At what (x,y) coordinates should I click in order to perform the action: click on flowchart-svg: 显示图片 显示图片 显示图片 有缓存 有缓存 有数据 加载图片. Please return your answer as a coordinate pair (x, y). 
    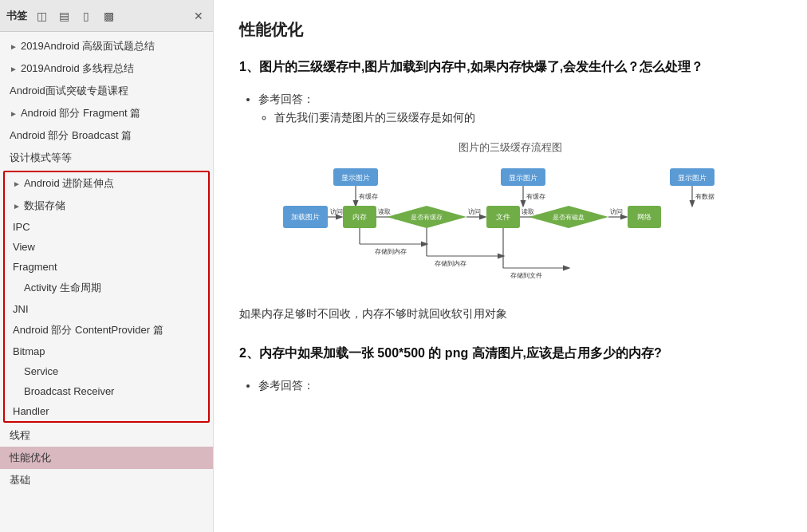
    Looking at the image, I should click on (510, 230).